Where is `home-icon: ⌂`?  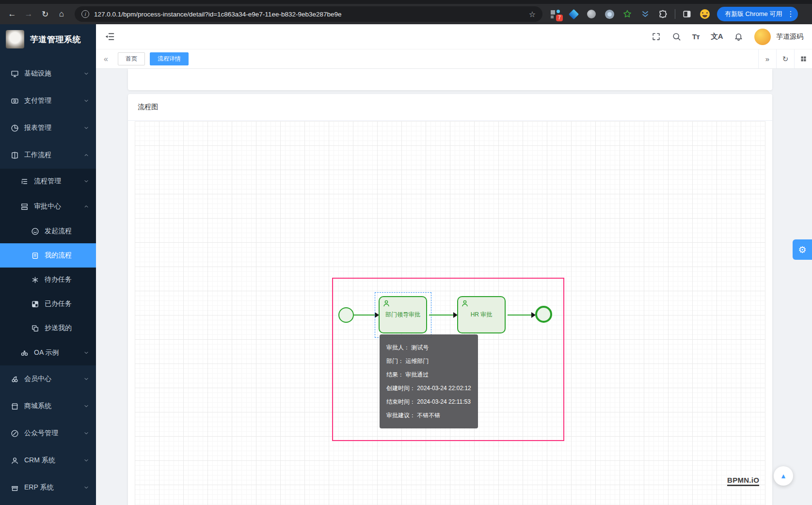 home-icon: ⌂ is located at coordinates (62, 14).